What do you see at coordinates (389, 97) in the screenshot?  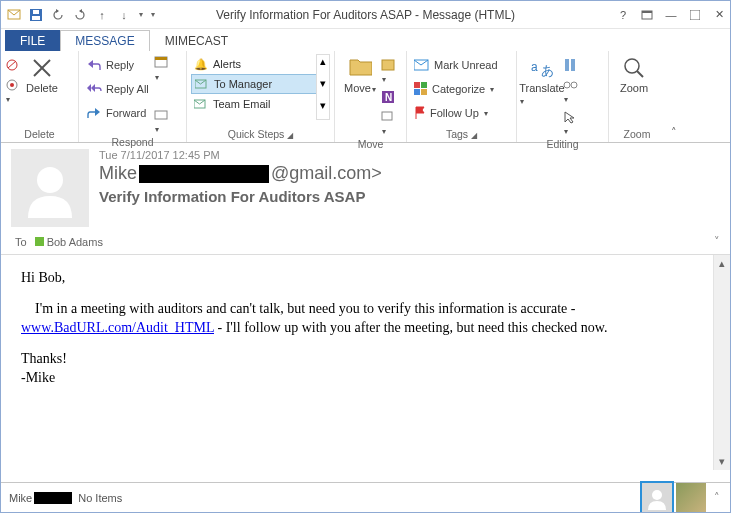 I see `onenote-icon: N` at bounding box center [389, 97].